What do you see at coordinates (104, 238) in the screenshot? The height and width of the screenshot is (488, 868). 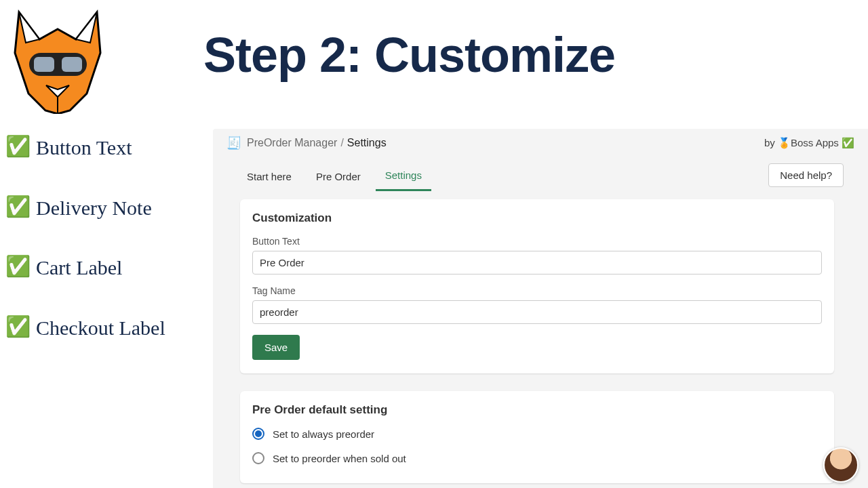 I see `feature-list: ✅ Button Text ✅ Delivery Note ✅ Cart Lab…` at bounding box center [104, 238].